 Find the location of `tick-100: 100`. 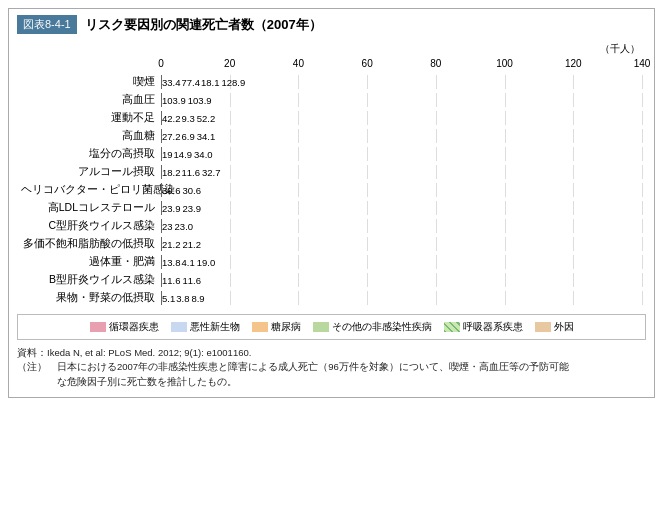

tick-100: 100 is located at coordinates (504, 64).